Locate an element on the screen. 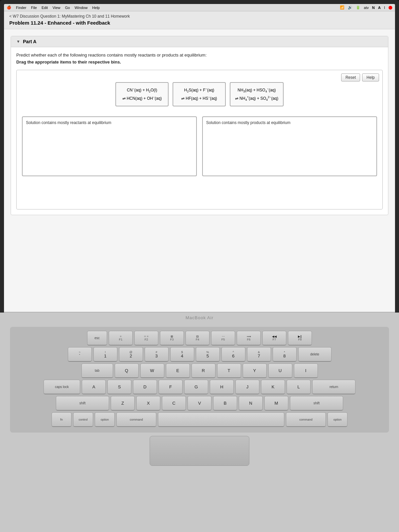 This screenshot has height=532, width=399. key-g: G is located at coordinates (196, 387).